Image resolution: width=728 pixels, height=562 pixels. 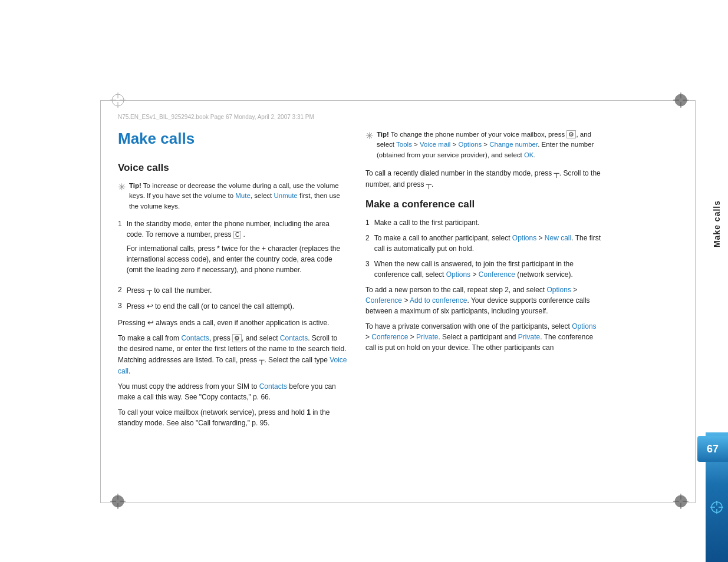 What do you see at coordinates (717, 224) in the screenshot?
I see `sidebar-label: Make calls` at bounding box center [717, 224].